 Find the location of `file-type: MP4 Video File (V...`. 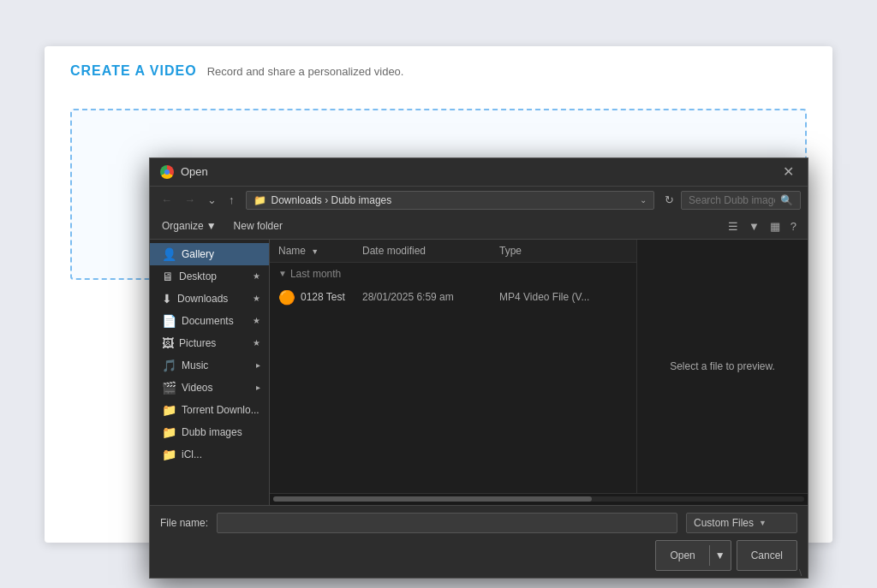

file-type: MP4 Video File (V... is located at coordinates (564, 297).